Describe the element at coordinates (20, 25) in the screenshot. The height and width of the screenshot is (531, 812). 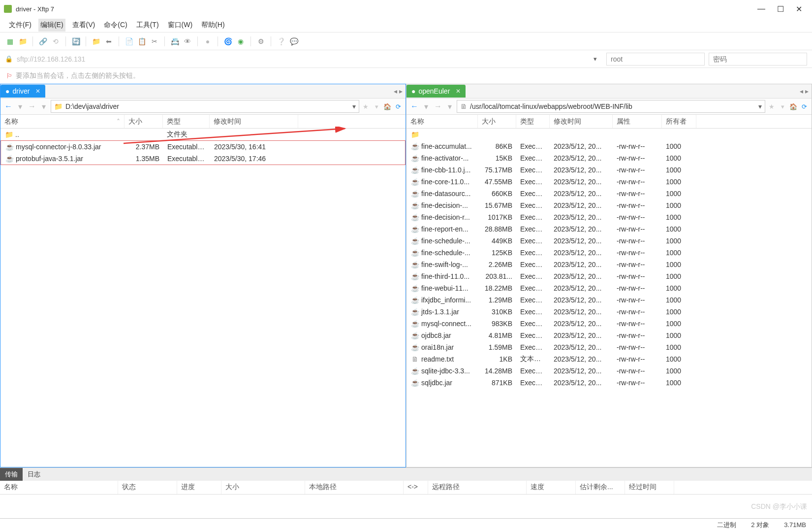
I see `menu-file: 文件(F)` at that location.